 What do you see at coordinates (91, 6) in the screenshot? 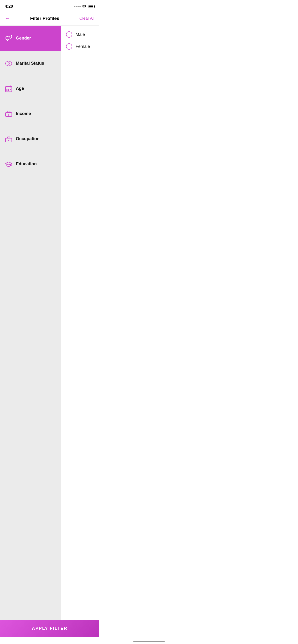
I see `battery-icon` at bounding box center [91, 6].